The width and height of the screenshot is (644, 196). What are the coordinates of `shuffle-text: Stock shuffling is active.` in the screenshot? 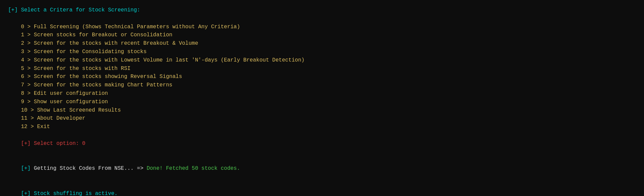 It's located at (76, 193).